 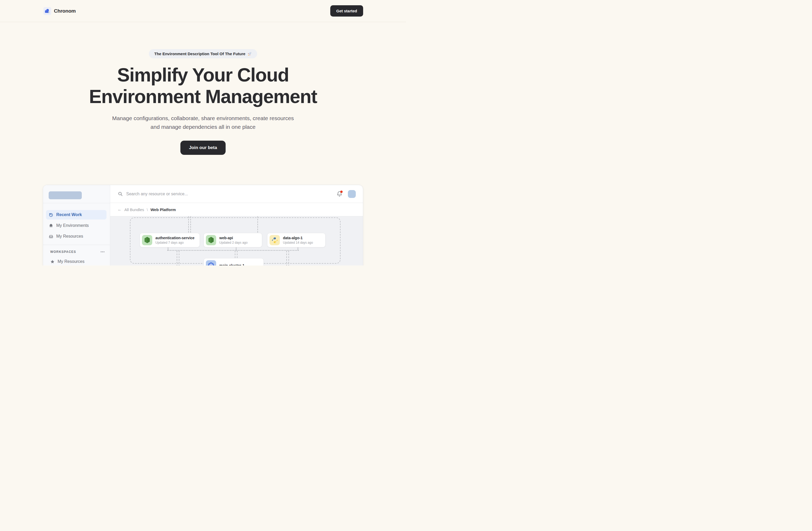 What do you see at coordinates (237, 194) in the screenshot?
I see `app-topbar` at bounding box center [237, 194].